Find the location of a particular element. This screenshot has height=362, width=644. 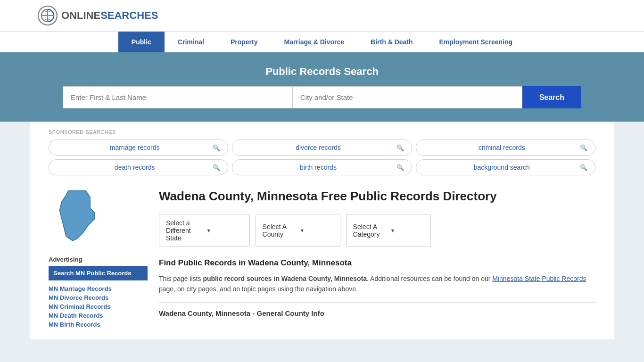

chevron-down-icon: ▼ is located at coordinates (224, 230).